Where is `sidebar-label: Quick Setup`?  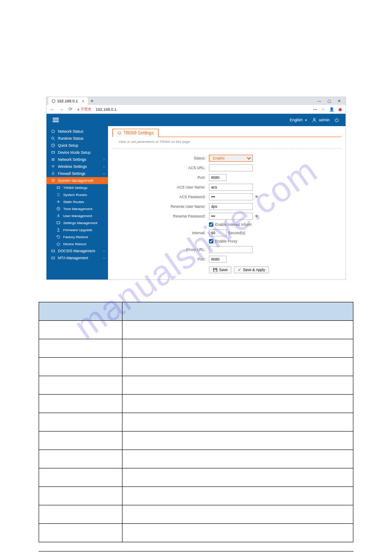 sidebar-label: Quick Setup is located at coordinates (68, 145).